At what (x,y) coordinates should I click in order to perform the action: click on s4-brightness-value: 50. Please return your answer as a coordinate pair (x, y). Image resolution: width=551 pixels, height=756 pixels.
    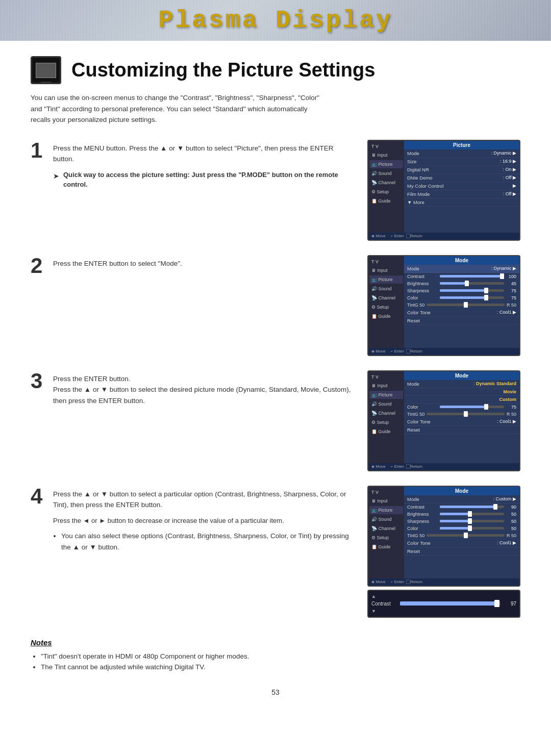
    Looking at the image, I should click on (511, 514).